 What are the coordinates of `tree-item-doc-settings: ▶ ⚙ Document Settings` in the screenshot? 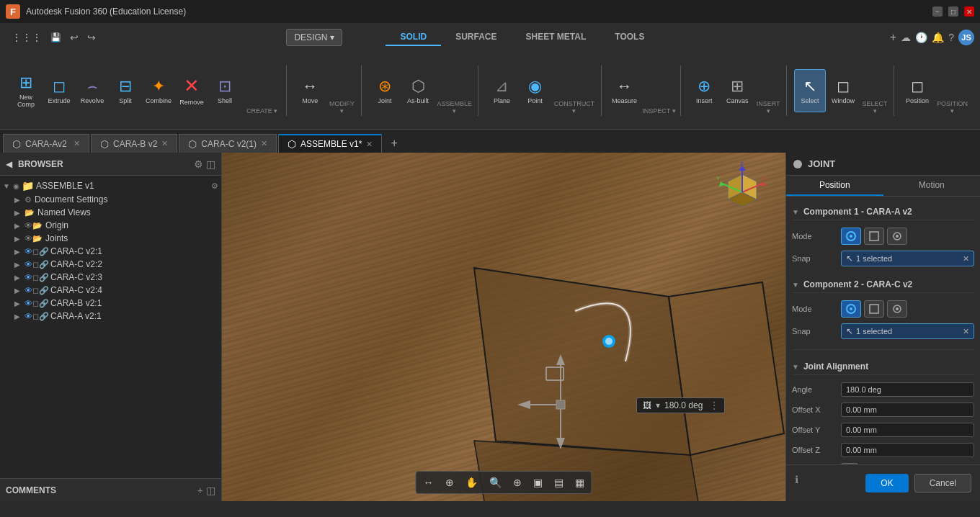 It's located at (111, 199).